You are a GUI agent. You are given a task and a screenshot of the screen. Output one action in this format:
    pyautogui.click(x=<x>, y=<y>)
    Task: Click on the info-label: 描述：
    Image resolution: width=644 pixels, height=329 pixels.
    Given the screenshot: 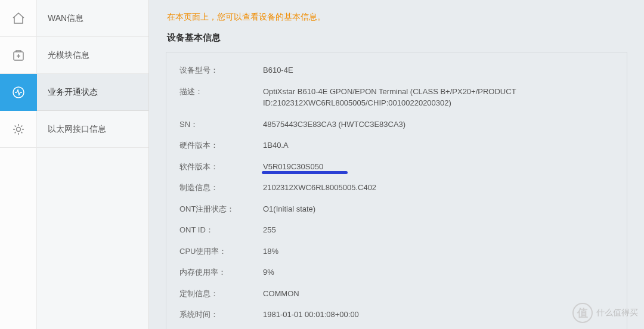 What is the action you would take?
    pyautogui.click(x=221, y=98)
    